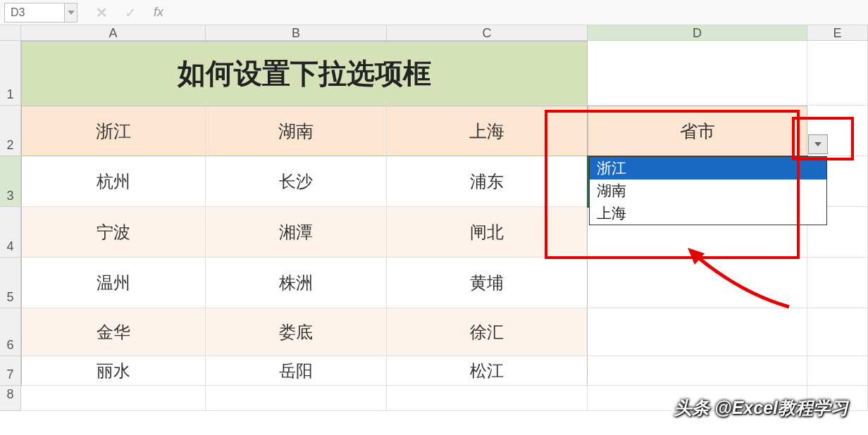 Image resolution: width=868 pixels, height=435 pixels. Describe the element at coordinates (434, 332) in the screenshot. I see `row-6: 6 金华 娄底 徐汇` at that location.